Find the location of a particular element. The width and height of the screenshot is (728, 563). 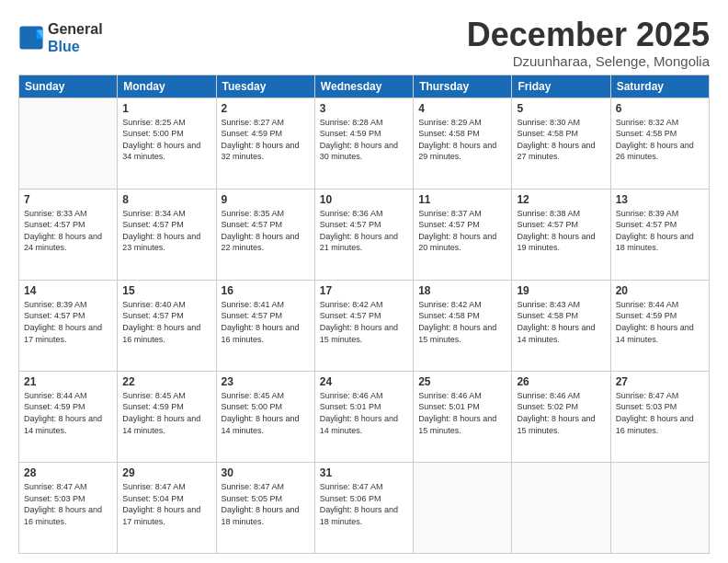

cell-info: Sunrise: 8:38 AMSunset: 4:57 PMDaylight:… is located at coordinates (555, 231).